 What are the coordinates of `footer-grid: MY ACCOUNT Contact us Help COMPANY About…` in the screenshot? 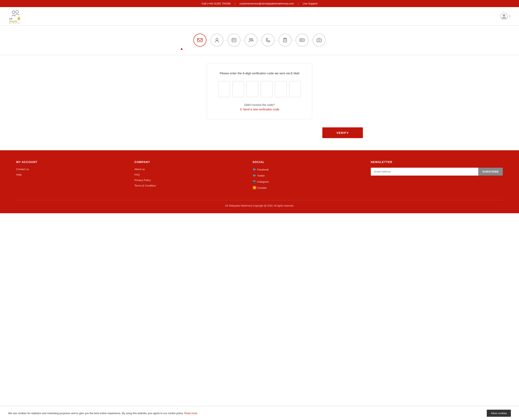 It's located at (260, 176).